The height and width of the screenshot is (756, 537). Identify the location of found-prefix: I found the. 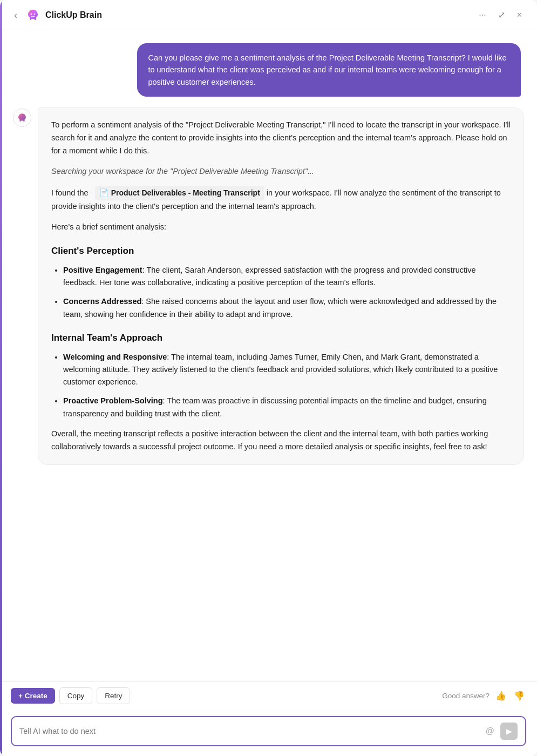
(70, 193).